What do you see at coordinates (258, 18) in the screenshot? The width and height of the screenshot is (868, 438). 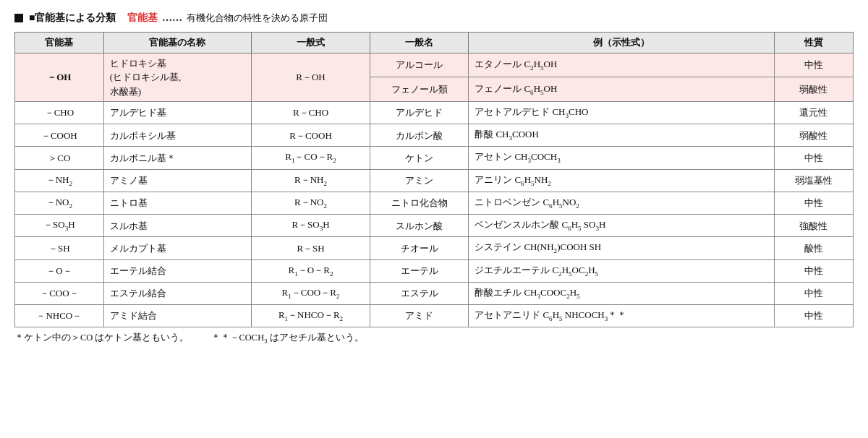 I see `header-description: 有機化合物の特性を決める原子団` at bounding box center [258, 18].